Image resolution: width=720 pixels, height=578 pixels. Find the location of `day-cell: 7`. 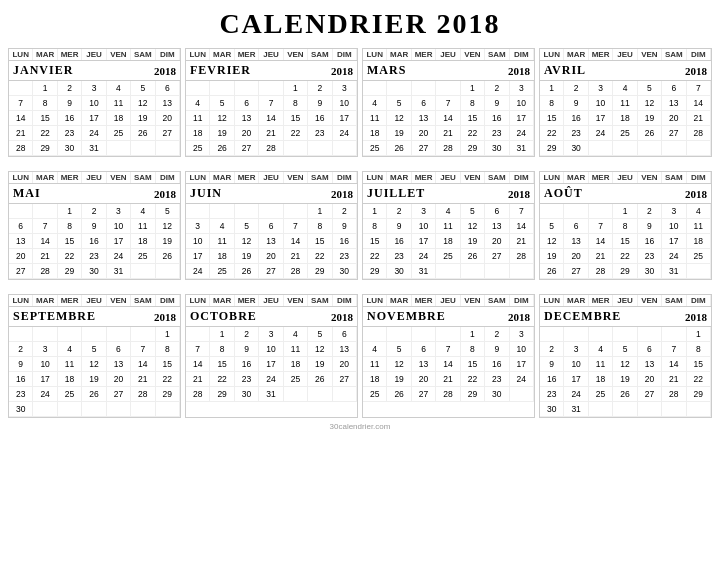

day-cell: 7 is located at coordinates (699, 88).